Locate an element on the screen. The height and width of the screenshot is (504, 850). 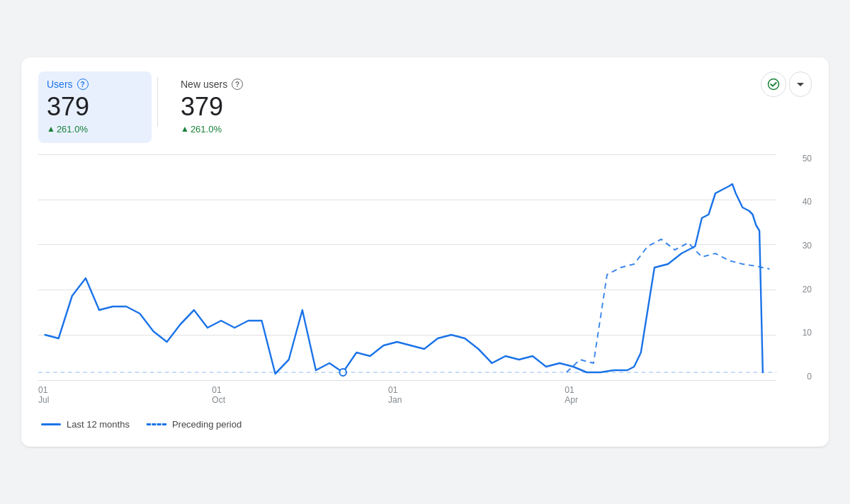
legend-dashed-line is located at coordinates (157, 425).